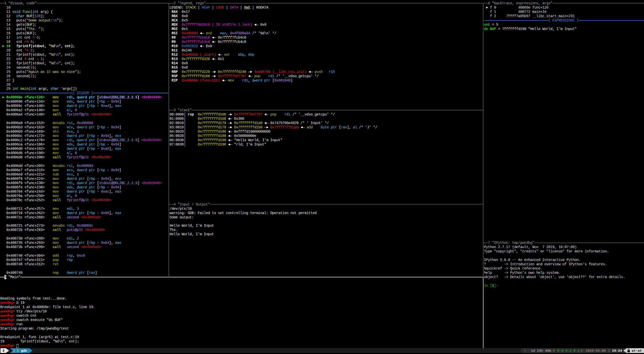 Image resolution: width=644 pixels, height=354 pixels. Describe the element at coordinates (637, 351) in the screenshot. I see `svg-text: at-at` at that location.